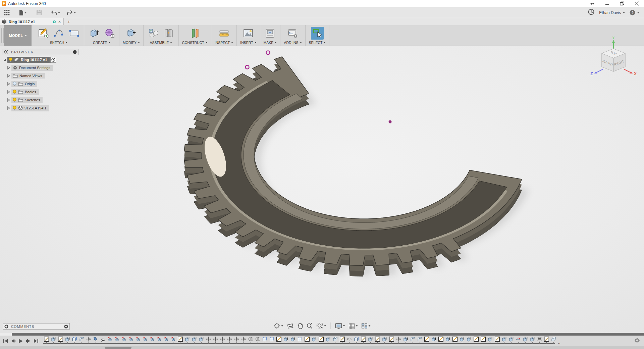 The height and width of the screenshot is (349, 644). Describe the element at coordinates (292, 42) in the screenshot. I see `ribbon-menu-add-ins: ADD-INS` at that location.